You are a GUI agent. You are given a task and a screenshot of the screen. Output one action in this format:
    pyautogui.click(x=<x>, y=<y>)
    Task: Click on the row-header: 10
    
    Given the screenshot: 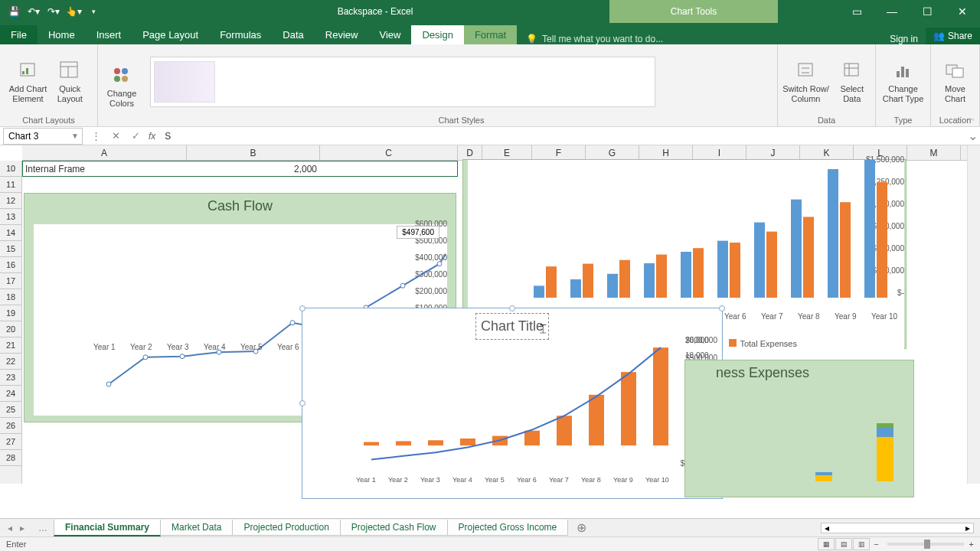 What is the action you would take?
    pyautogui.click(x=11, y=168)
    